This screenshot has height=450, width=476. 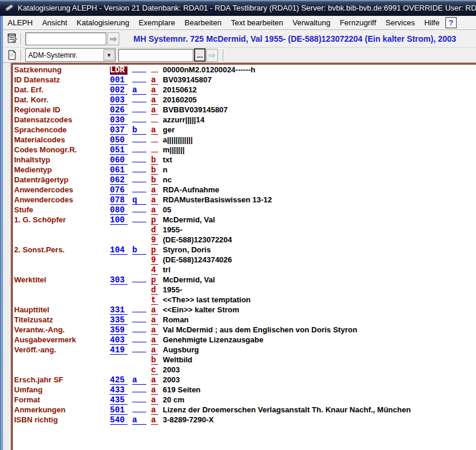 What do you see at coordinates (119, 101) in the screenshot?
I see `field-tag: 003` at bounding box center [119, 101].